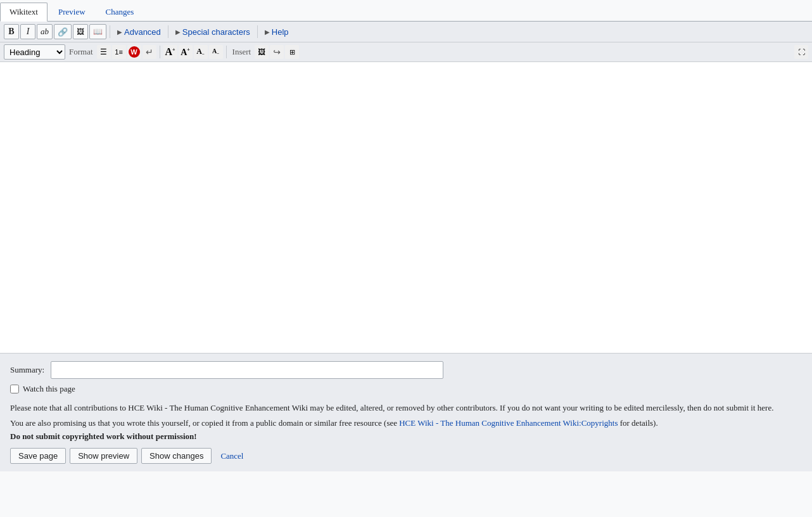  I want to click on unordered-list-button: ☰, so click(104, 52).